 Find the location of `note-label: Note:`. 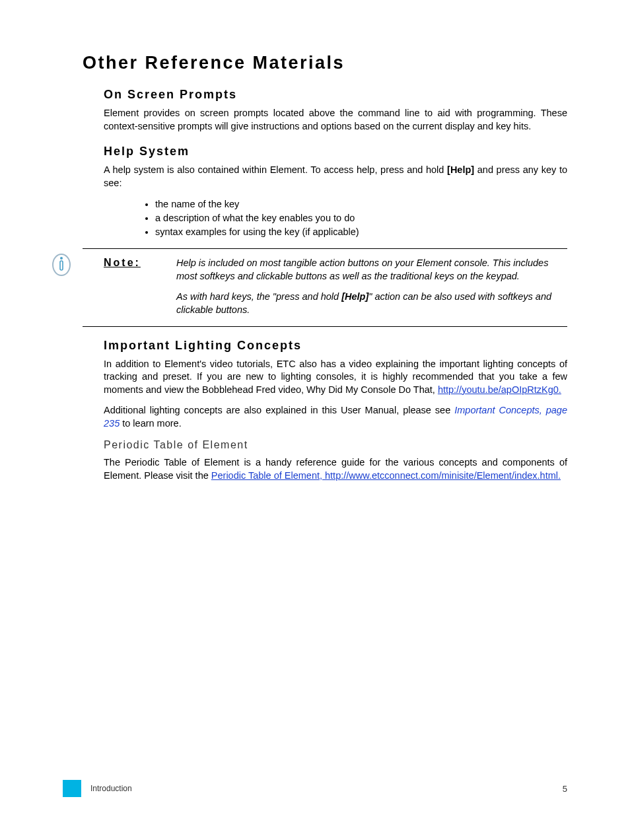

note-label: Note: is located at coordinates (140, 263).